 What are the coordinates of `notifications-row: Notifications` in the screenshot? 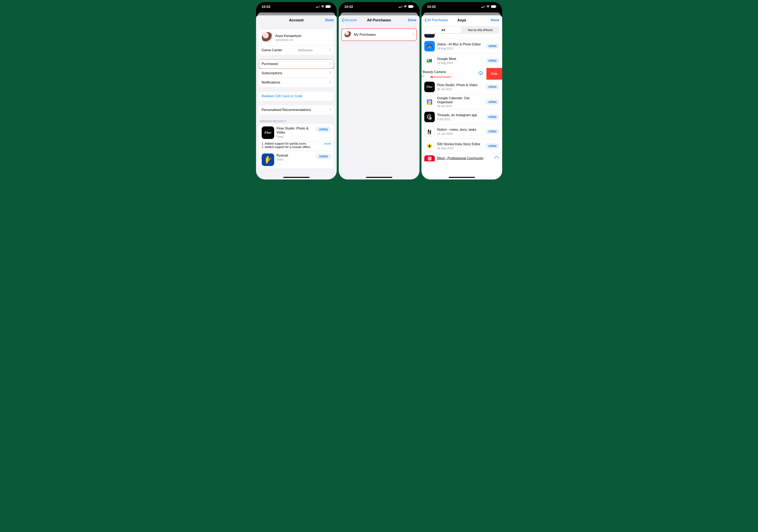 It's located at (296, 83).